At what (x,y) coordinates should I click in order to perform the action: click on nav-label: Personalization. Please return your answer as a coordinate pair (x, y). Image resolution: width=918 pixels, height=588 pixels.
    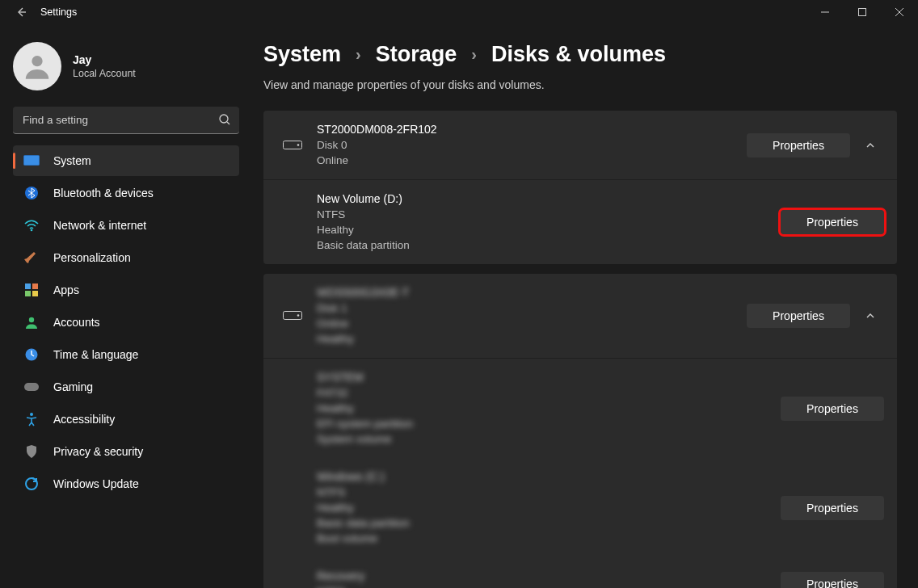
    Looking at the image, I should click on (92, 258).